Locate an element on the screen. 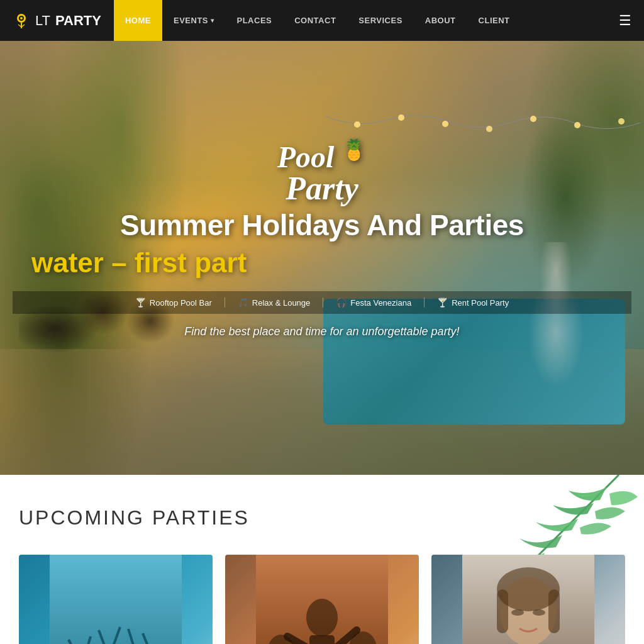 This screenshot has height=644, width=644. nav-item-services: SERVICES is located at coordinates (380, 20).